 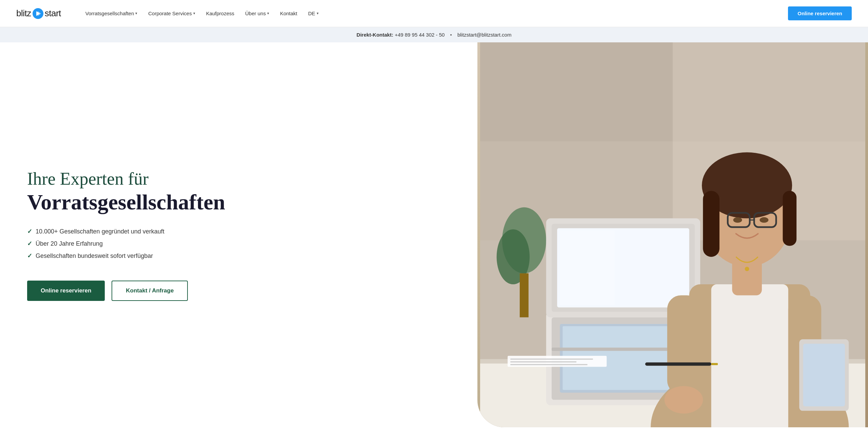 I want to click on nav-item-vorratsgesellschaften: Vorratsgesellschaften ▾, so click(x=111, y=14).